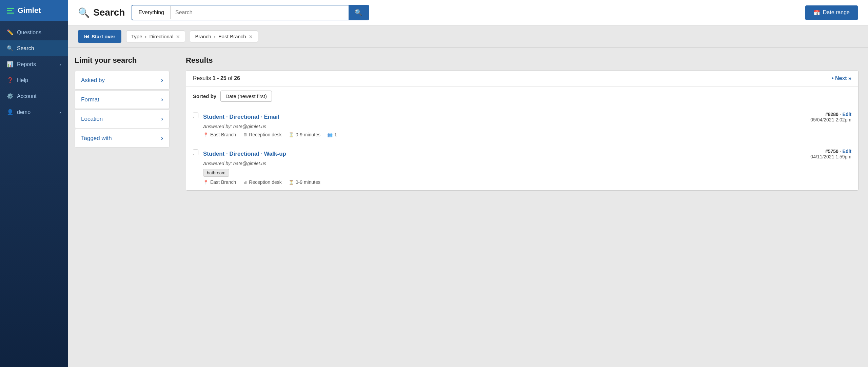 The height and width of the screenshot is (367, 868). What do you see at coordinates (260, 13) in the screenshot?
I see `search-input` at bounding box center [260, 13].